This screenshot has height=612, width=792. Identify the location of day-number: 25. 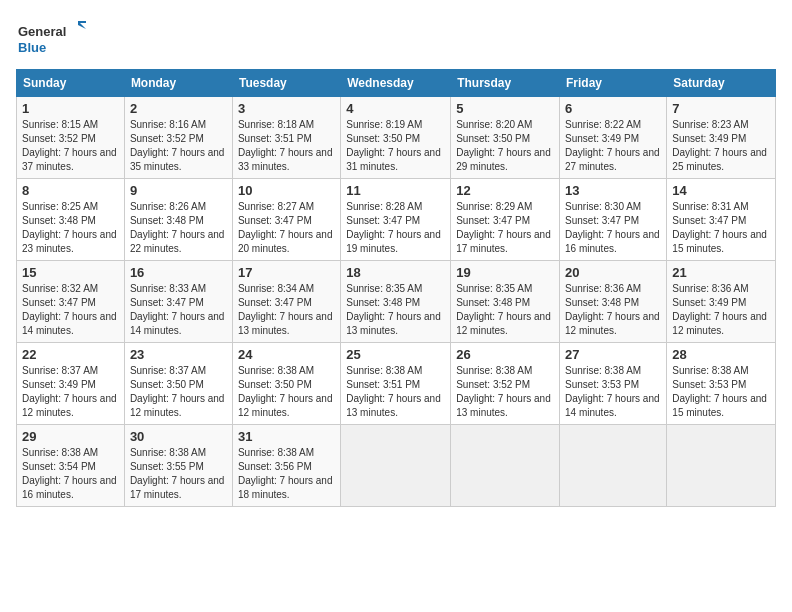
(396, 354).